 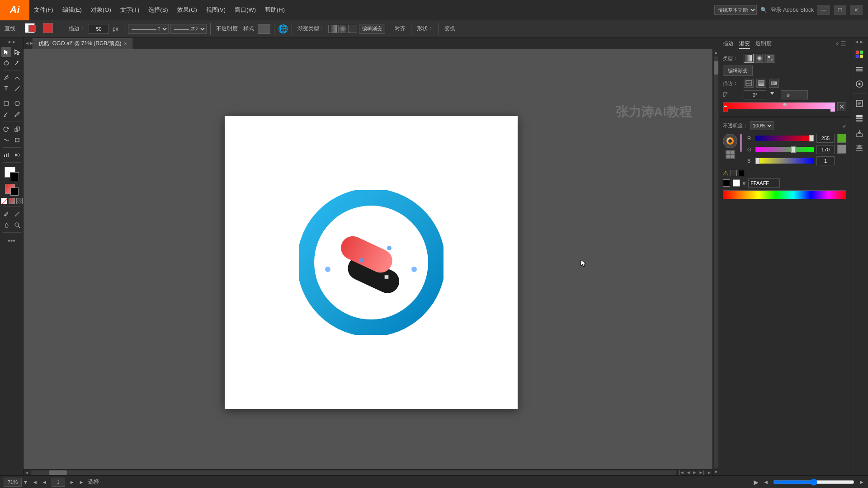 What do you see at coordinates (794, 95) in the screenshot?
I see `aspect-ratio-display: ⊗` at bounding box center [794, 95].